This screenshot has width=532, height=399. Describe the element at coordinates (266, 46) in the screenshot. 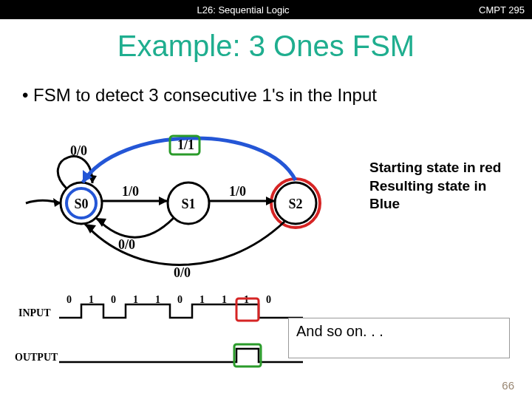

I see `page-title: Example: 3 Ones FSM` at that location.